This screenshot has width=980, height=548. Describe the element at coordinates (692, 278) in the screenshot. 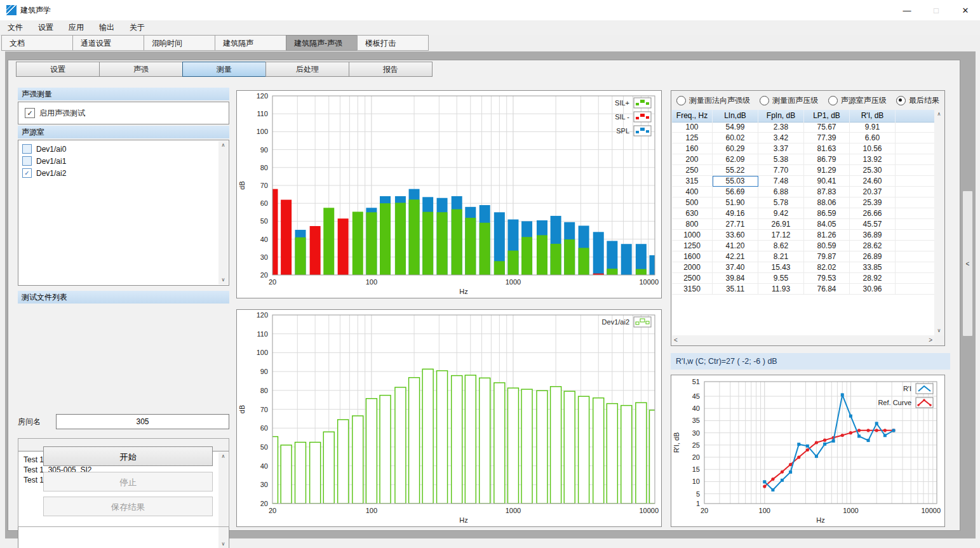

I see `table-cell: 2500` at that location.